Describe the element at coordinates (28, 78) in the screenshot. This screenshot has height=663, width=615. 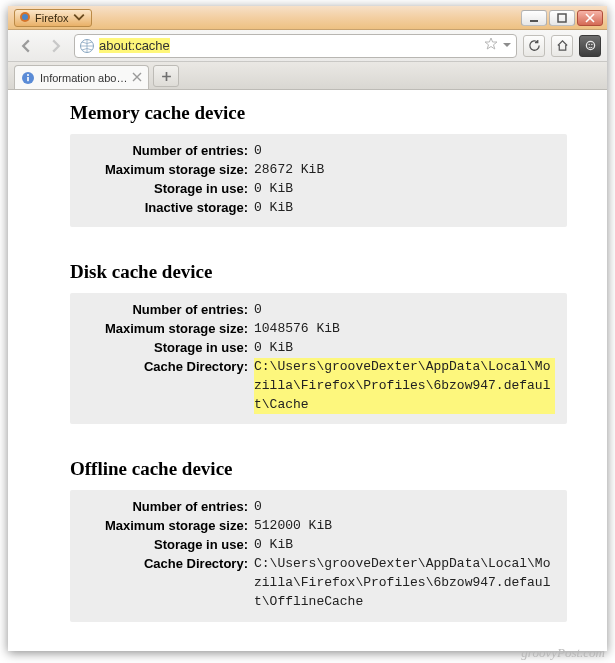
I see `info-icon` at that location.